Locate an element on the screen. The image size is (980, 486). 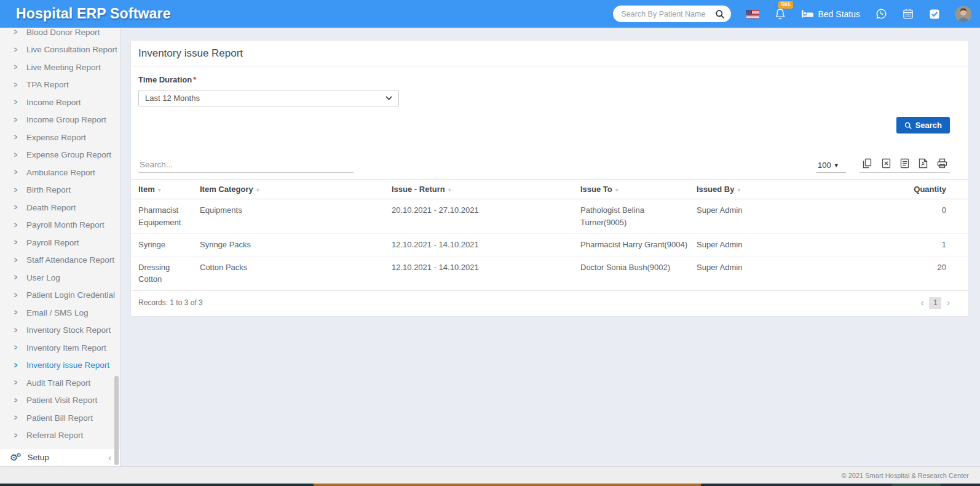
sidebar-item-expense-report: >Expense Report is located at coordinates (60, 138).